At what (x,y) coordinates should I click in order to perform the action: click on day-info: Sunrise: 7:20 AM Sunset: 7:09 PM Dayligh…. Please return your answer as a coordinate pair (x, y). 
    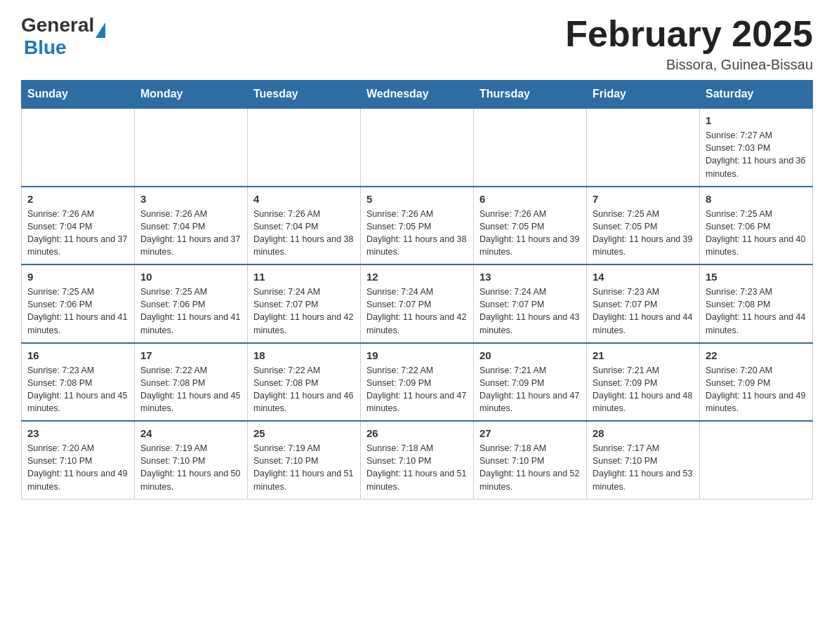
    Looking at the image, I should click on (756, 390).